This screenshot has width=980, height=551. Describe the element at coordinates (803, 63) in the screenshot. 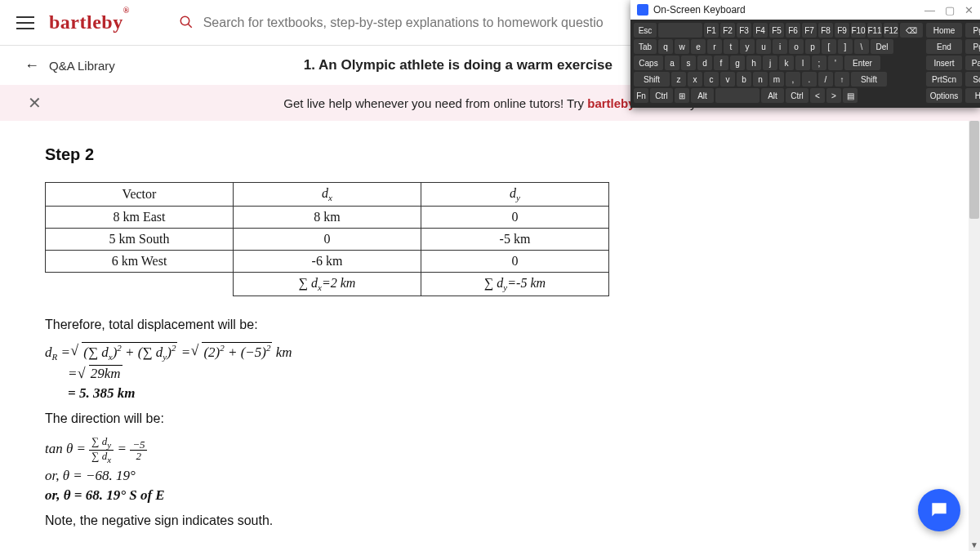

I see `key-l: l` at that location.